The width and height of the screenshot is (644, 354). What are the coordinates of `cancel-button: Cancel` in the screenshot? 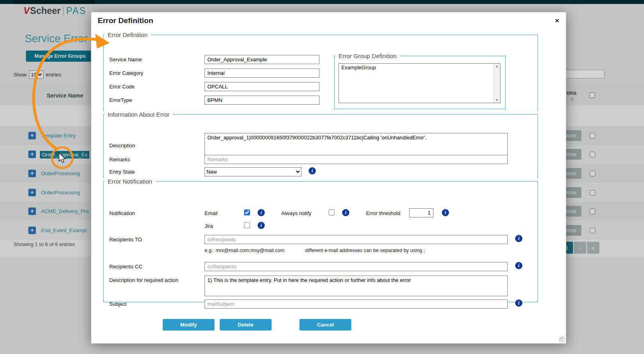 It's located at (325, 325).